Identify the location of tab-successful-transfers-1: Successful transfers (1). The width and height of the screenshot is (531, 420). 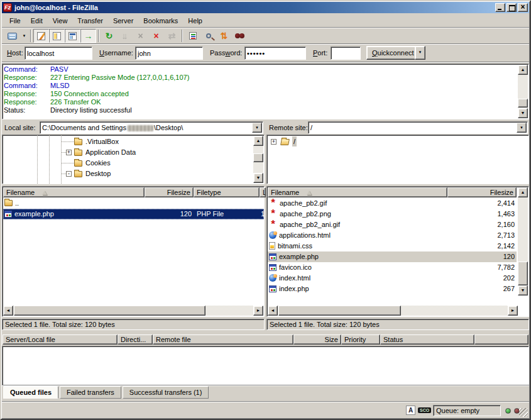
(166, 392).